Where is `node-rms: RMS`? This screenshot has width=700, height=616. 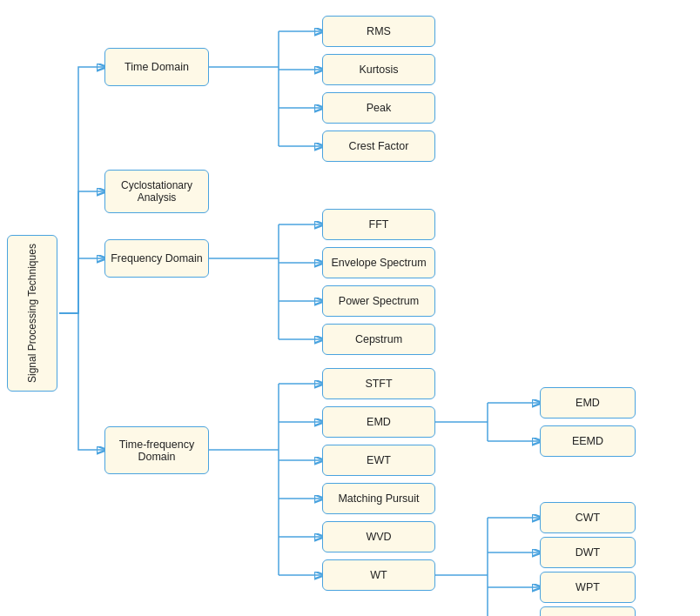
node-rms: RMS is located at coordinates (379, 31).